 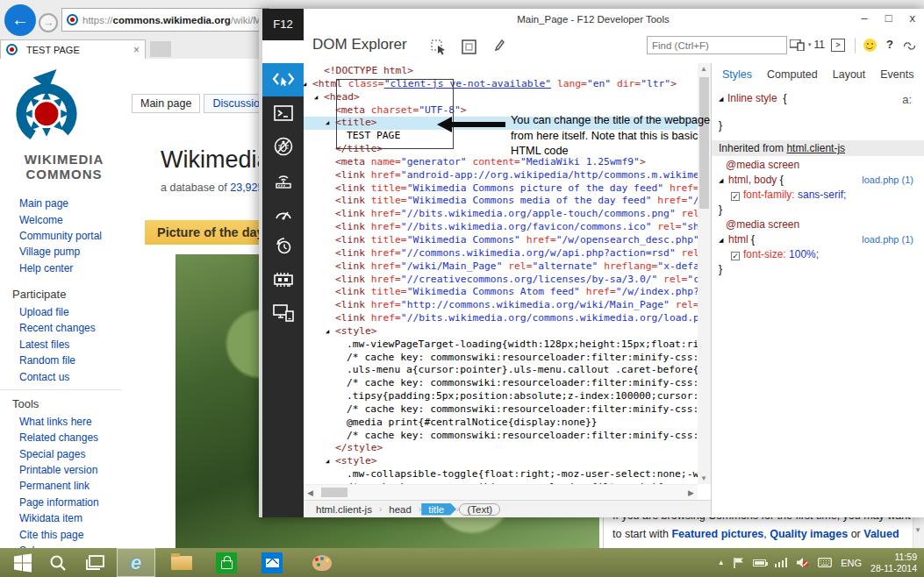 What do you see at coordinates (849, 75) in the screenshot?
I see `tab-layout: Layout` at bounding box center [849, 75].